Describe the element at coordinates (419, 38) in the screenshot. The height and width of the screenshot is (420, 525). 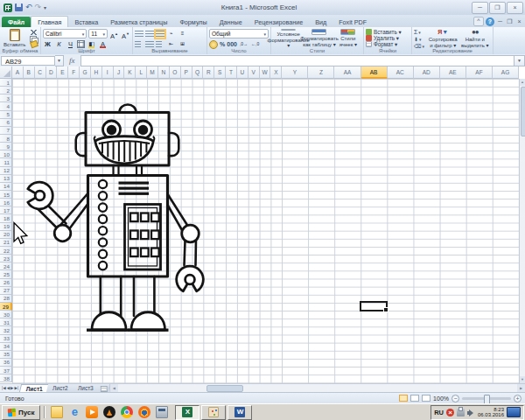
I see `fill-button: ⬇▾` at that location.